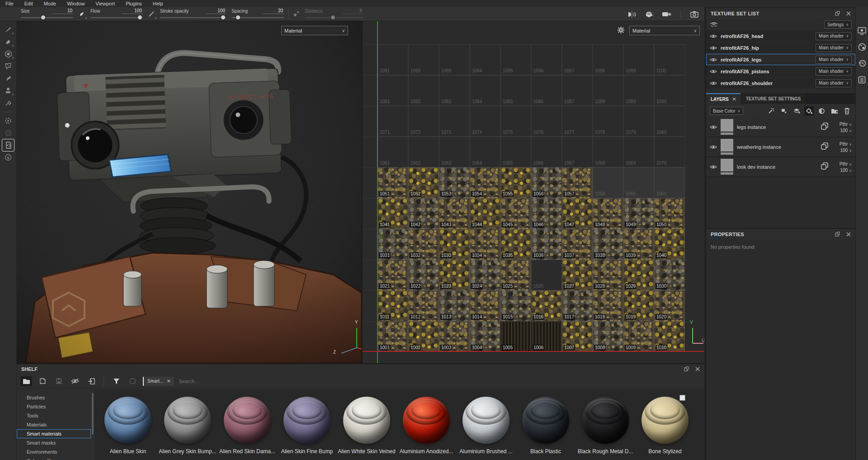 This screenshot has height=460, width=868. Describe the element at coordinates (216, 11) in the screenshot. I see `stroke-opacity-value: 100` at that location.